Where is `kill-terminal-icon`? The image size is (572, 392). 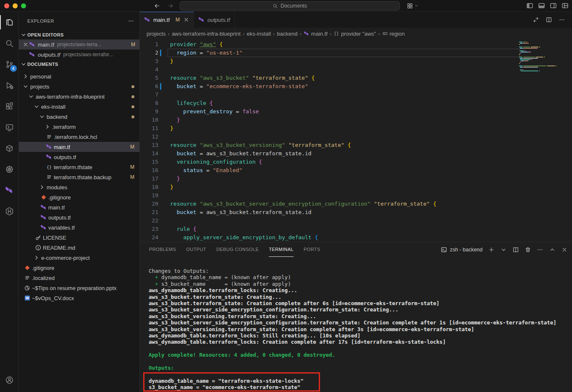 kill-terminal-icon is located at coordinates (528, 250).